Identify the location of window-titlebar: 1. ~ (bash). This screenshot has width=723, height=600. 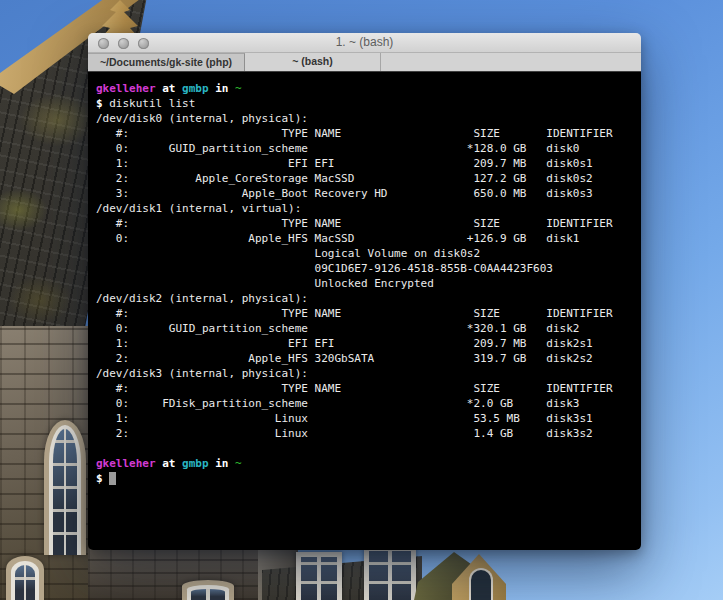
(364, 43).